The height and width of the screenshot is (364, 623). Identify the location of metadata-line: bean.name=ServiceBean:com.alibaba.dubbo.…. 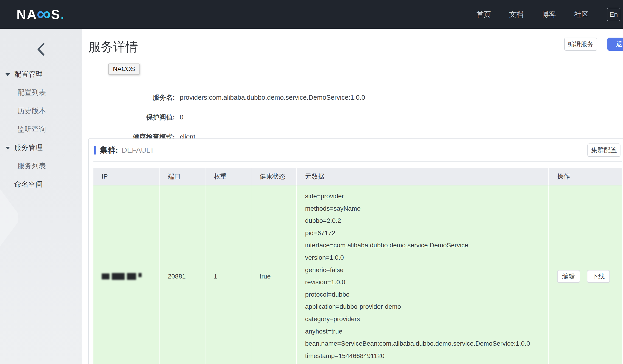
(424, 344).